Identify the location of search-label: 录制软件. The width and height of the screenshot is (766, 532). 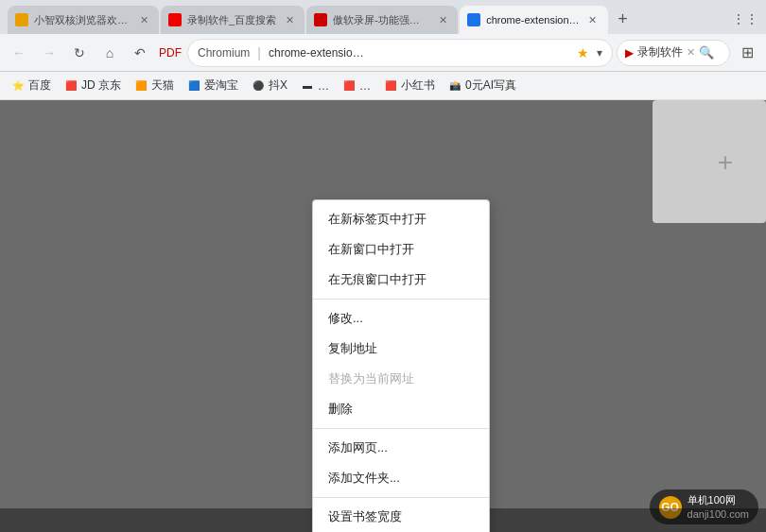
(660, 53).